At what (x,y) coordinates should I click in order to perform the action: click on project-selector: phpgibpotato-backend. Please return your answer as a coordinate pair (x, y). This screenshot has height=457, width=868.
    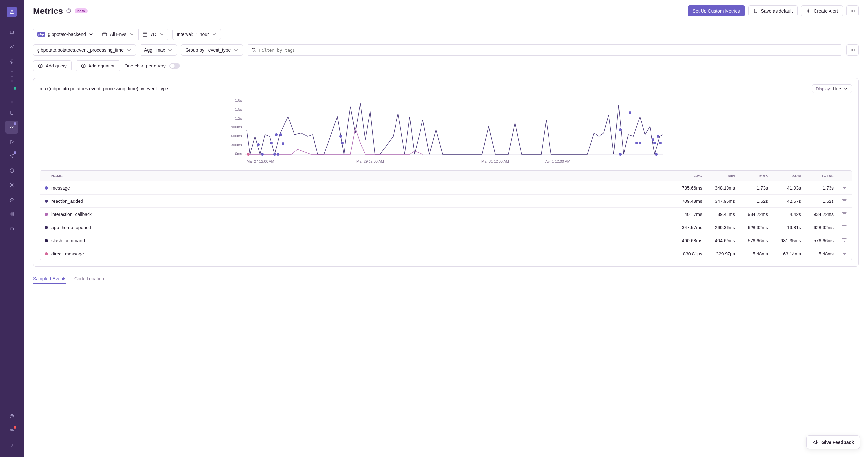
    Looking at the image, I should click on (66, 34).